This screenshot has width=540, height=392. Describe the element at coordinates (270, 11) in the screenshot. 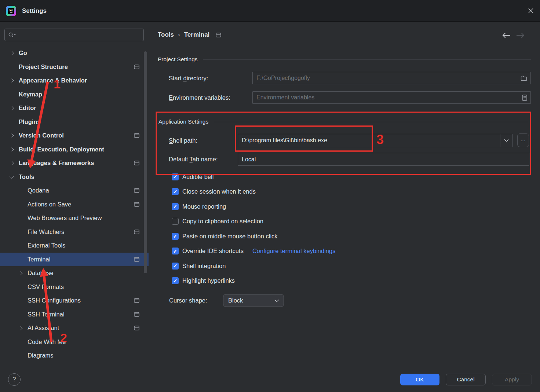

I see `dialog-titlebar: GO Settings` at that location.